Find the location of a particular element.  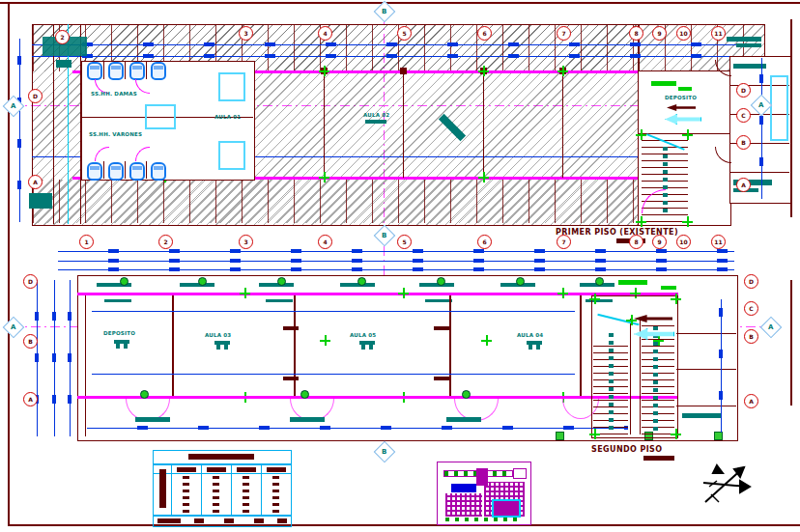

grid-bubble: 3 is located at coordinates (245, 33).